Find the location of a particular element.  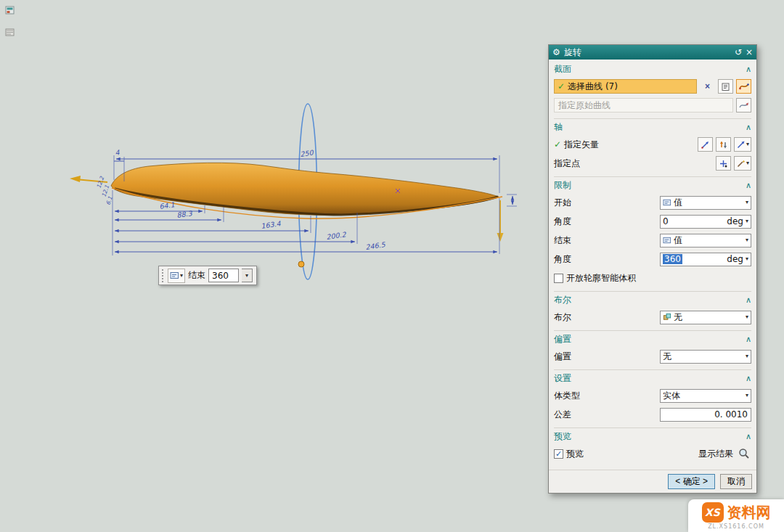

section-header-label: 截面 is located at coordinates (650, 70).